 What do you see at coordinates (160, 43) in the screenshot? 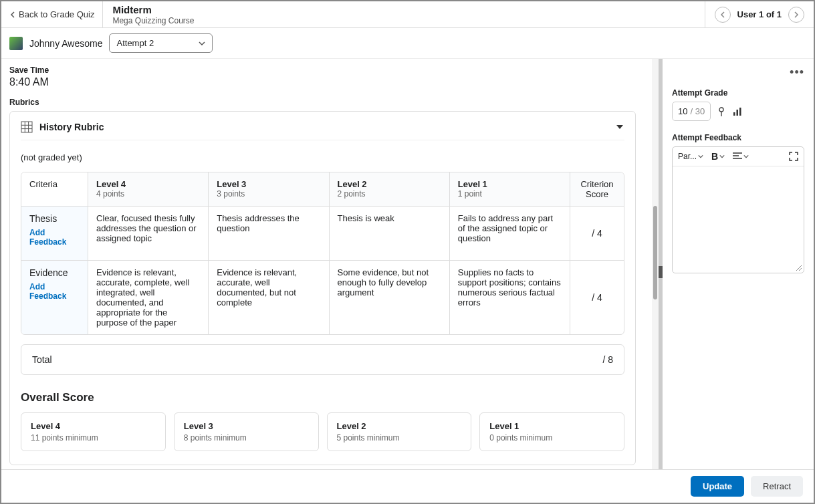
I see `attempt-select: Attempt 2` at bounding box center [160, 43].